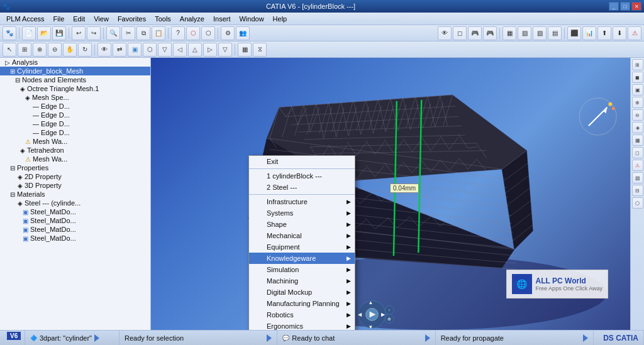 The width and height of the screenshot is (644, 345). I want to click on tb2-select: ↖, so click(9, 50).